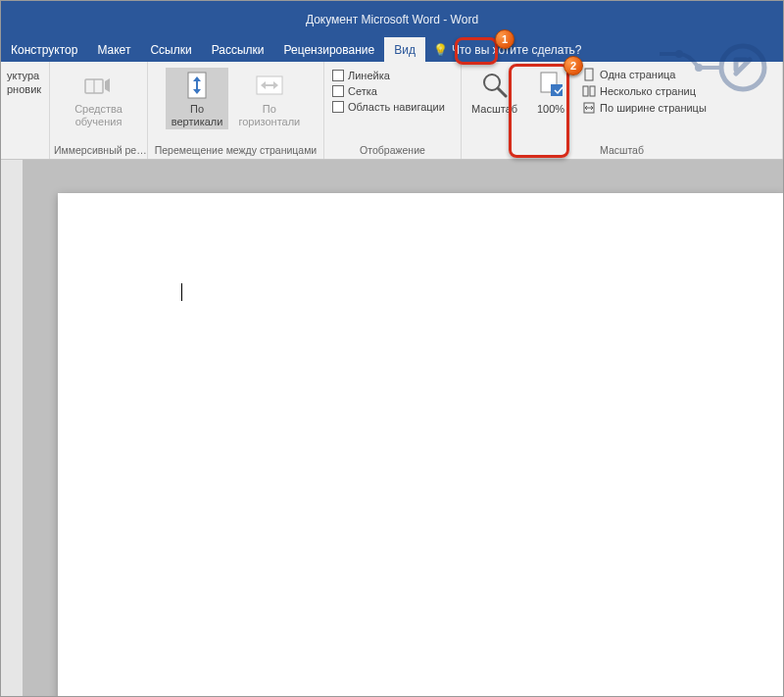 This screenshot has width=784, height=697. I want to click on page-100-icon, so click(551, 85).